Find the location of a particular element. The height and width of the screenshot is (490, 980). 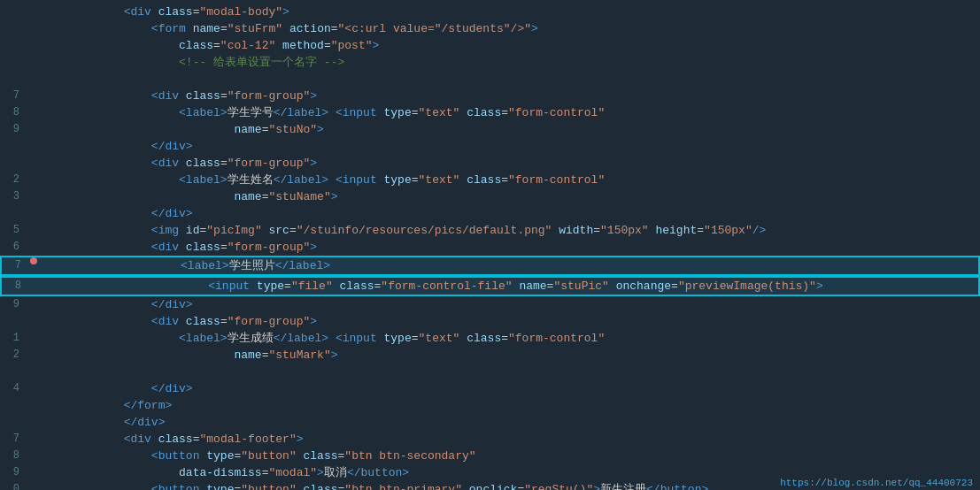

code-line: </form> is located at coordinates (490, 405).